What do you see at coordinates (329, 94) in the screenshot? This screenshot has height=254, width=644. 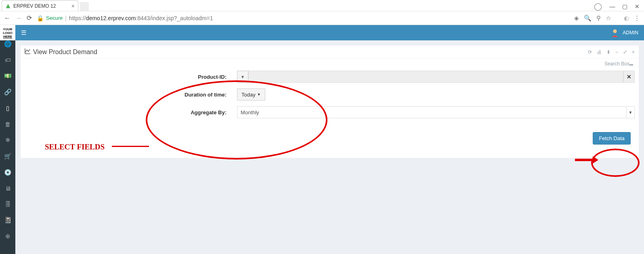 I see `row-duration: Duration of time: Today ▼` at bounding box center [329, 94].